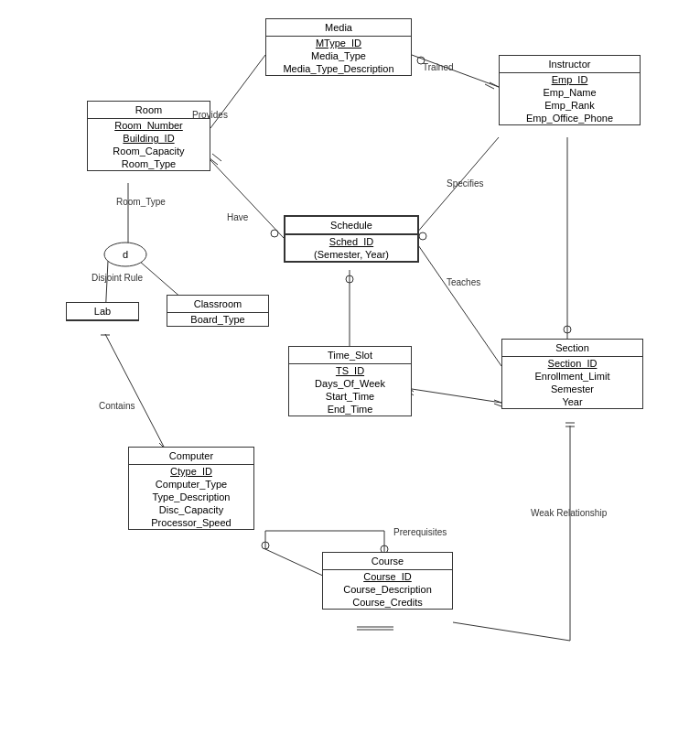  I want to click on have-label: Have, so click(238, 218).